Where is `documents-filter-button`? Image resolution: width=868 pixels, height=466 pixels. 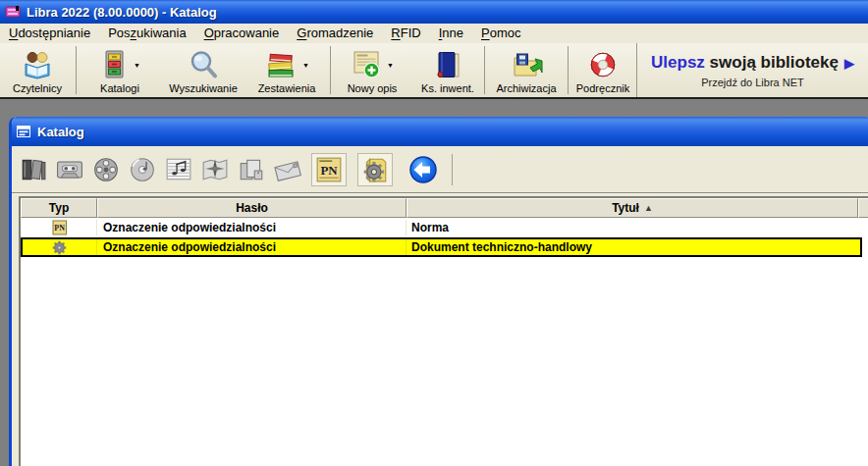
documents-filter-button is located at coordinates (251, 170).